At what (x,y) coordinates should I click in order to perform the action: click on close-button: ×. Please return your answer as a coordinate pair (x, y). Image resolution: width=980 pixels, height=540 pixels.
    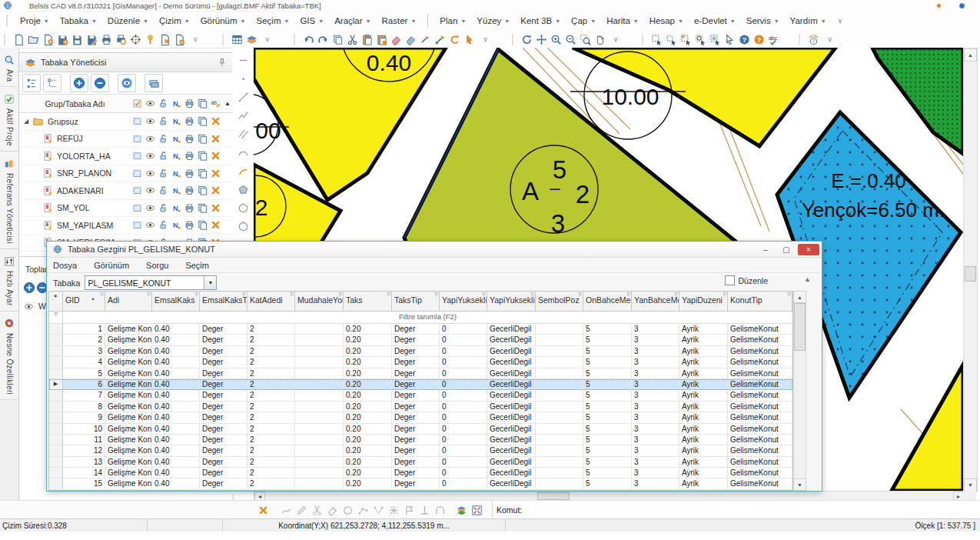
    Looking at the image, I should click on (809, 249).